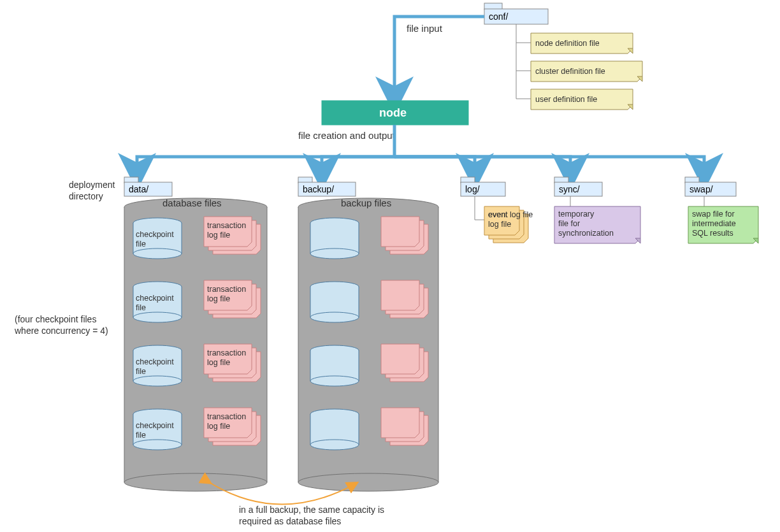  What do you see at coordinates (516, 14) in the screenshot?
I see `folder-conf: conf/` at bounding box center [516, 14].